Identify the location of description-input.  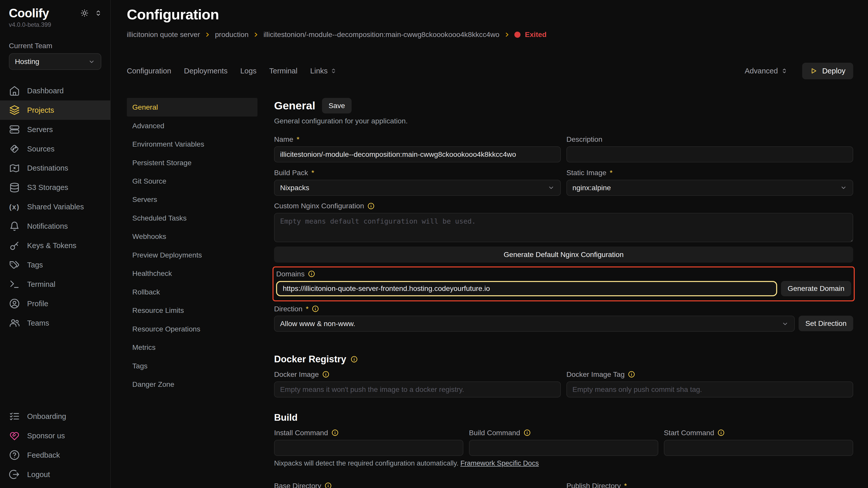
(710, 154).